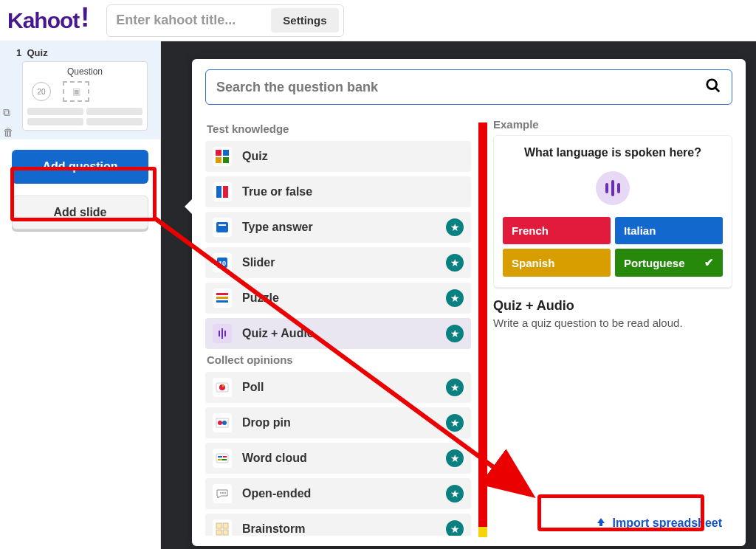  I want to click on add-question-button: Add question, so click(80, 167).